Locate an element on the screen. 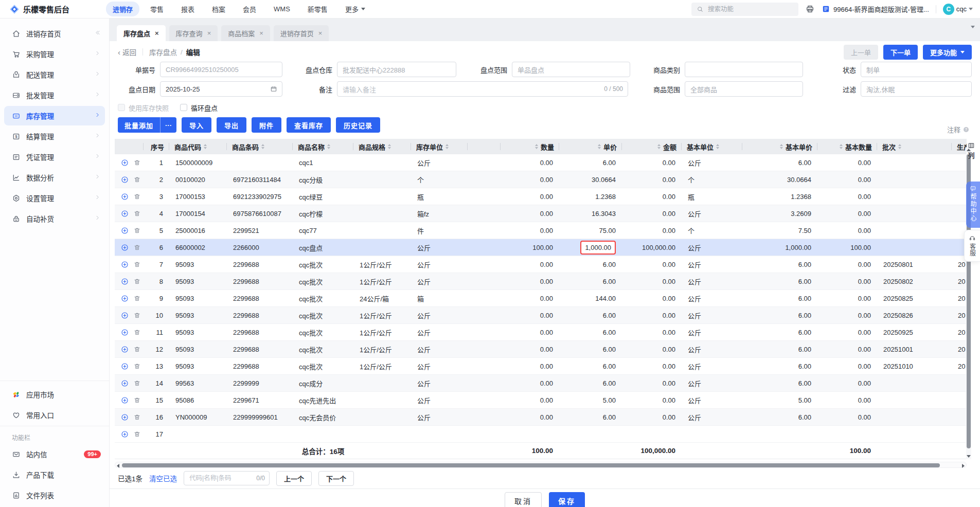 This screenshot has width=980, height=507. tab-库存查询: 库存查询× is located at coordinates (193, 33).